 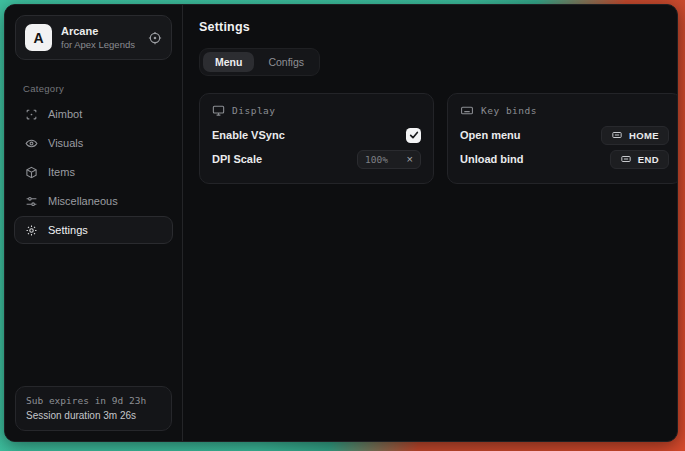 I want to click on unload-bind-label: Unload bind, so click(x=492, y=159).